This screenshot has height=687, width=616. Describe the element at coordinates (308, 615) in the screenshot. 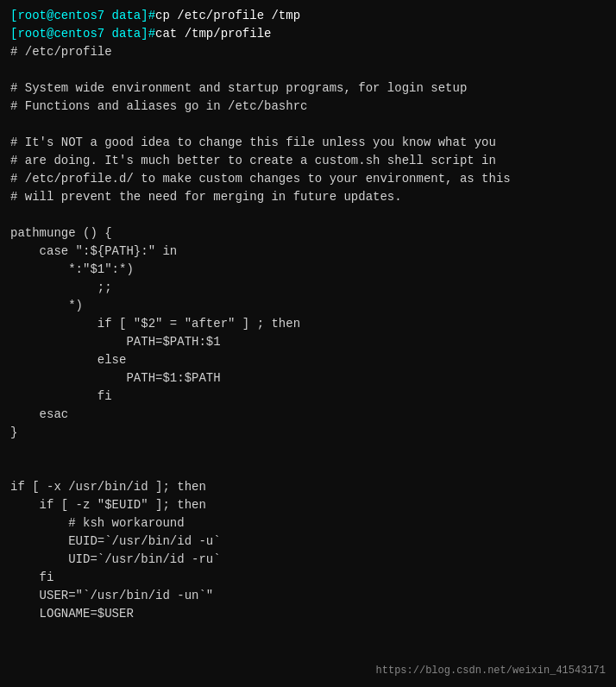

I see `terminal-line: LOGNAME=$USER` at that location.